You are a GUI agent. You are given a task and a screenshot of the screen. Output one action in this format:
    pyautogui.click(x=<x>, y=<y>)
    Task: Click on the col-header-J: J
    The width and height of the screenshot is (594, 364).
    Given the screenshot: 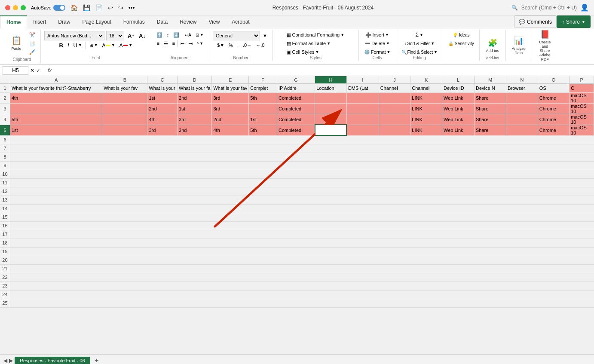 What is the action you would take?
    pyautogui.click(x=395, y=80)
    